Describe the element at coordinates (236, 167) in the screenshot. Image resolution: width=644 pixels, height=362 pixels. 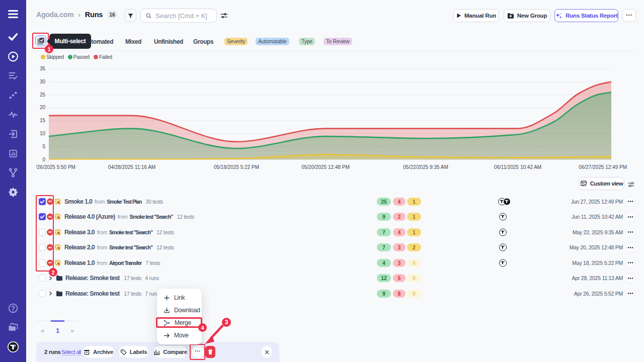
I see `svg-text: 05/18/2025 5:22 PM` at that location.